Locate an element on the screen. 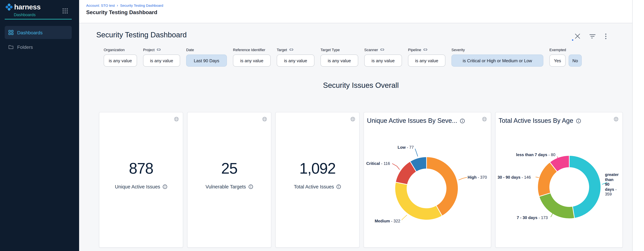  filter-icon is located at coordinates (592, 37).